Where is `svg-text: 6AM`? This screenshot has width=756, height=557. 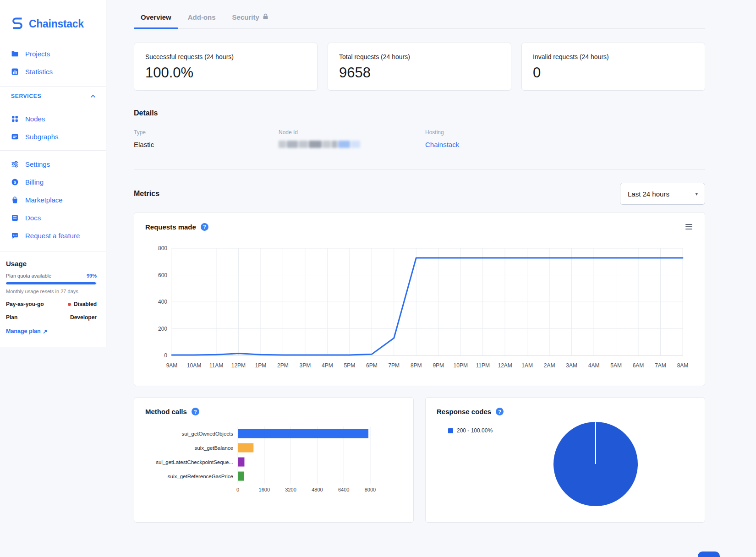 svg-text: 6AM is located at coordinates (639, 366).